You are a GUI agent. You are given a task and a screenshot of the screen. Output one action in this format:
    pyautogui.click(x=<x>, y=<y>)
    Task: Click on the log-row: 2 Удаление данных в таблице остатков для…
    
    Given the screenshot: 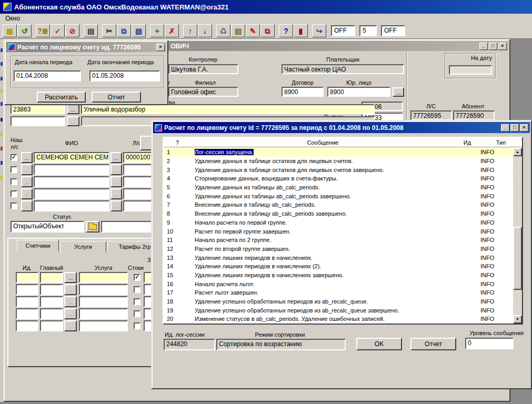 What is the action you would take?
    pyautogui.click(x=338, y=161)
    